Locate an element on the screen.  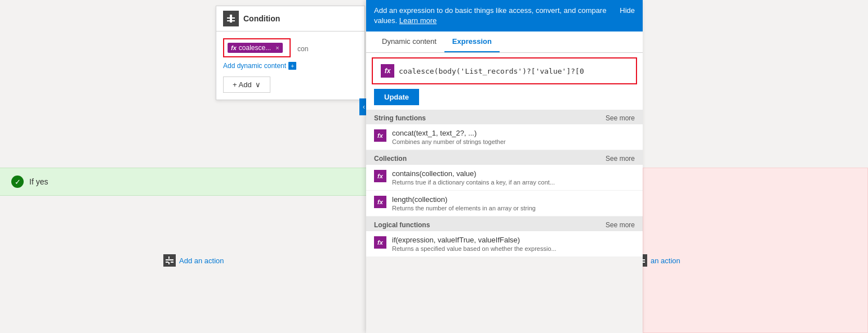
if-yes-block: ✓ If yes is located at coordinates (183, 182).